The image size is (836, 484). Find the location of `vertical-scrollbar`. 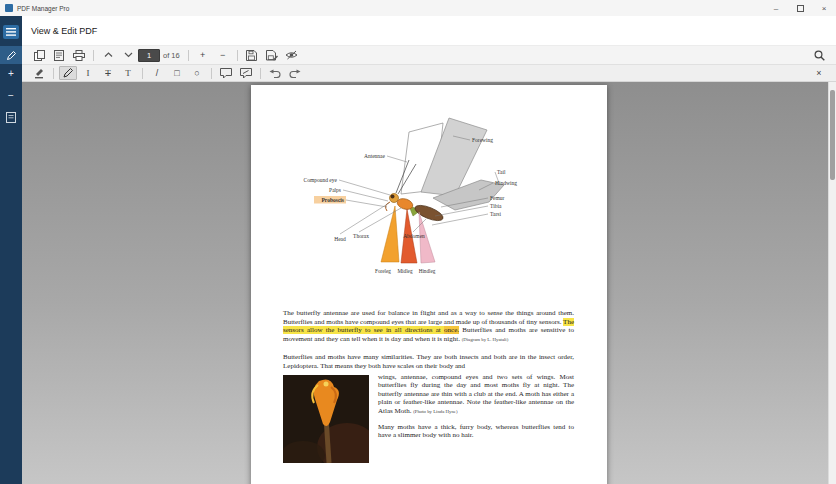

vertical-scrollbar is located at coordinates (832, 283).